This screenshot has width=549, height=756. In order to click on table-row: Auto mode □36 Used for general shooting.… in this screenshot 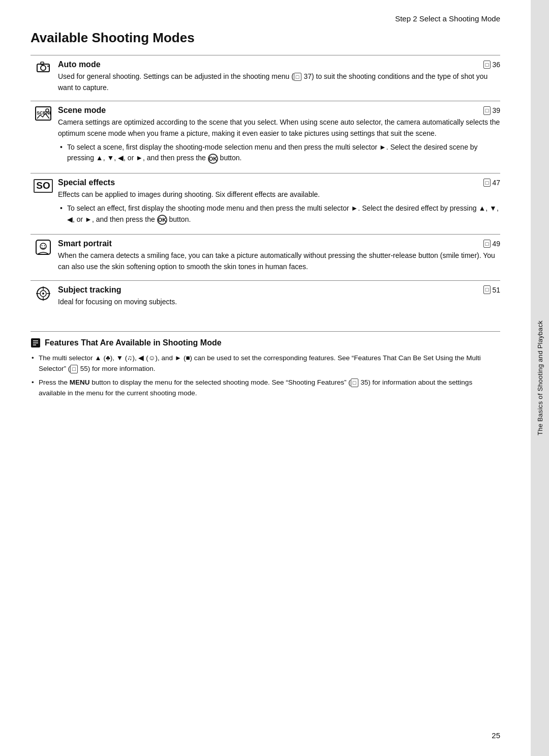, I will do `click(265, 78)`.